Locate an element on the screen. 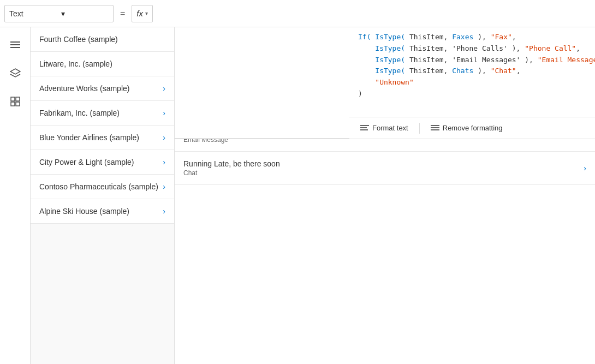  list-item: Contoso Pharmaceuticals (sample)› is located at coordinates (103, 187).